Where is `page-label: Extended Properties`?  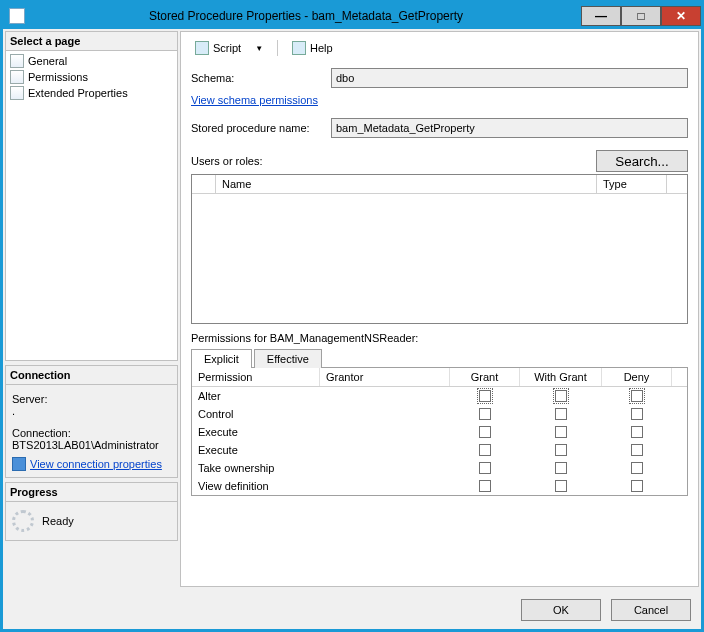 page-label: Extended Properties is located at coordinates (78, 93).